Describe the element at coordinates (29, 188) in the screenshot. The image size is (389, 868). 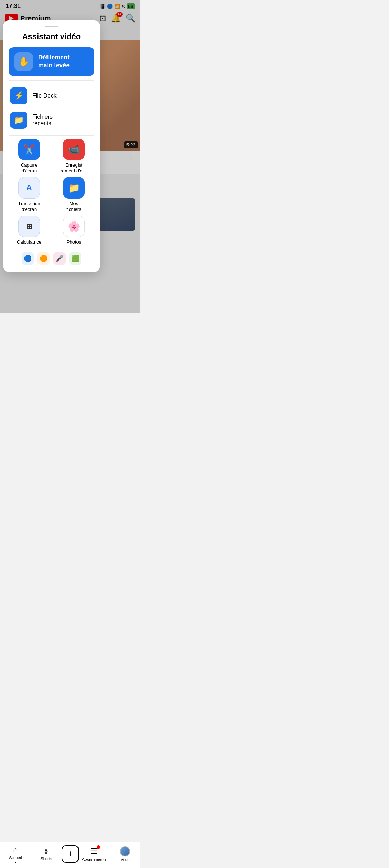
I see `translate-icon: A` at that location.